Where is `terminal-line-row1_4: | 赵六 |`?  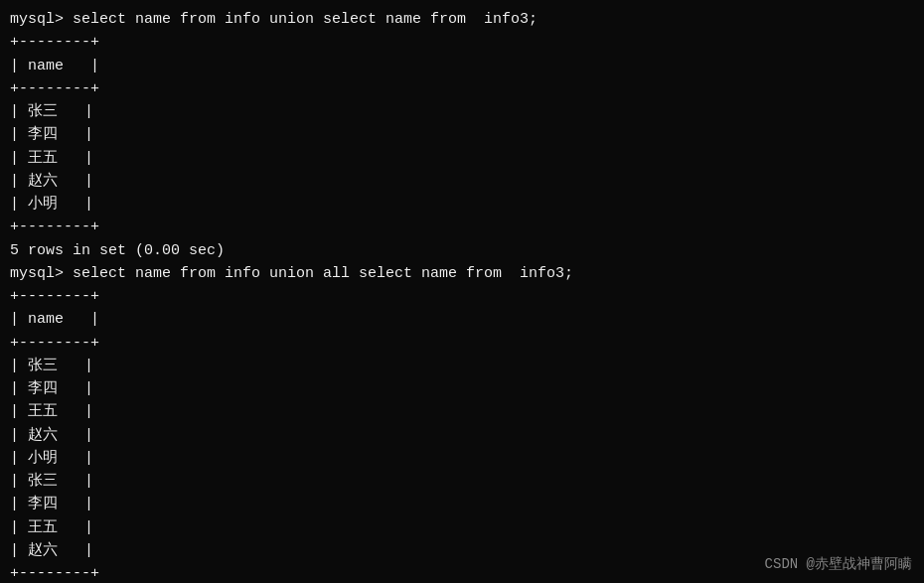
terminal-line-row1_4: | 赵六 | is located at coordinates (462, 181).